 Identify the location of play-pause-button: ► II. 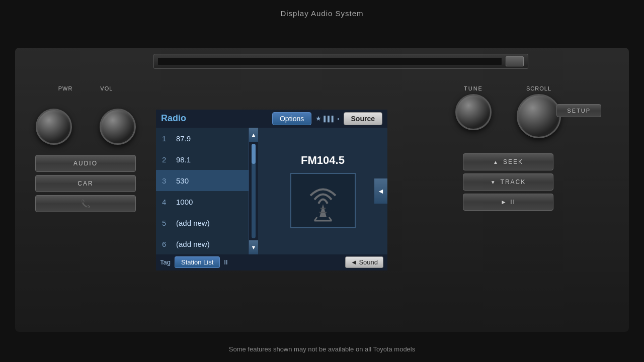
(508, 202).